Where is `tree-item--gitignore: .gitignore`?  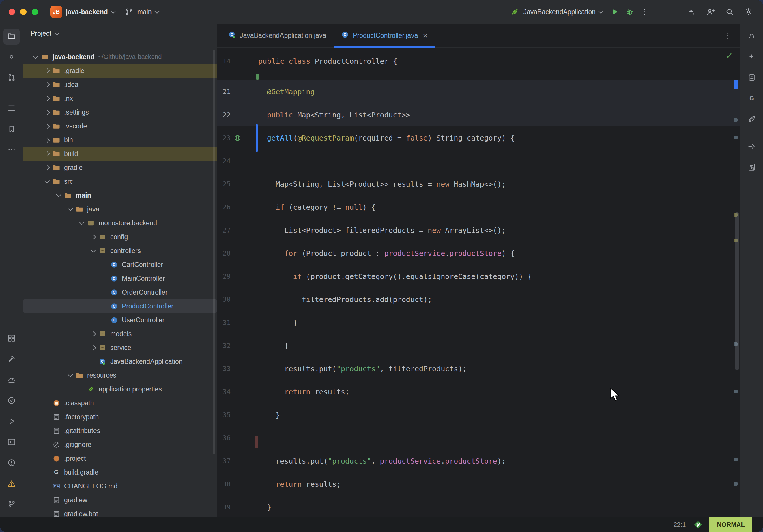
tree-item--gitignore: .gitignore is located at coordinates (120, 445).